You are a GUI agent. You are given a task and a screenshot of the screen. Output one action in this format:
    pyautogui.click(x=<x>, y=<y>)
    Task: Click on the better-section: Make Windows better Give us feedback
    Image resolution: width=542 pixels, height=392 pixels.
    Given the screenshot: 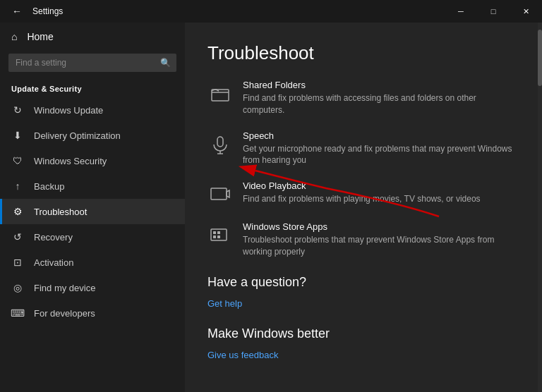 What is the action you would take?
    pyautogui.click(x=361, y=344)
    